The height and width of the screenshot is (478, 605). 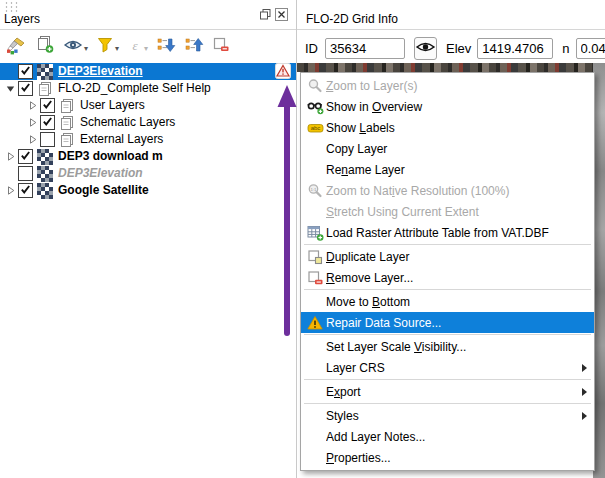 What do you see at coordinates (457, 86) in the screenshot?
I see `menu-item-label: Zoom to Layer(s)` at bounding box center [457, 86].